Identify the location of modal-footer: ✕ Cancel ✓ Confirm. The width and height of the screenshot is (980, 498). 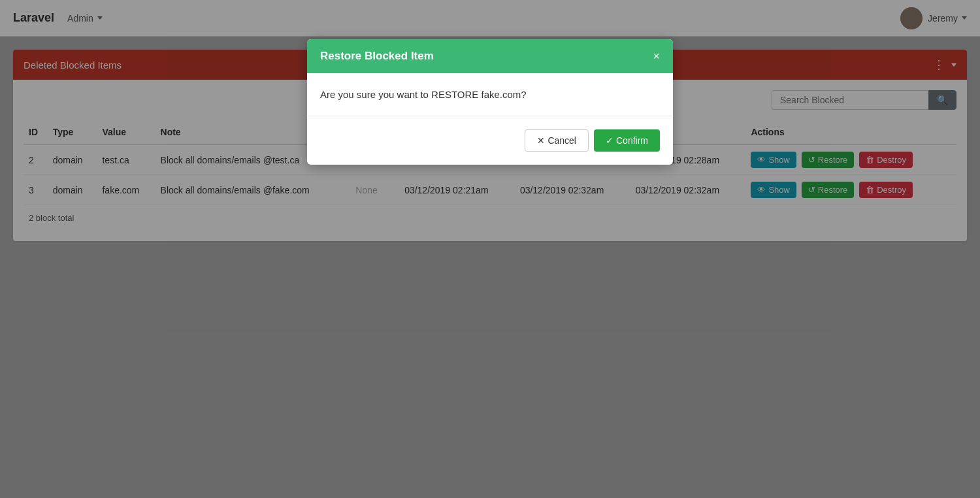
(490, 141).